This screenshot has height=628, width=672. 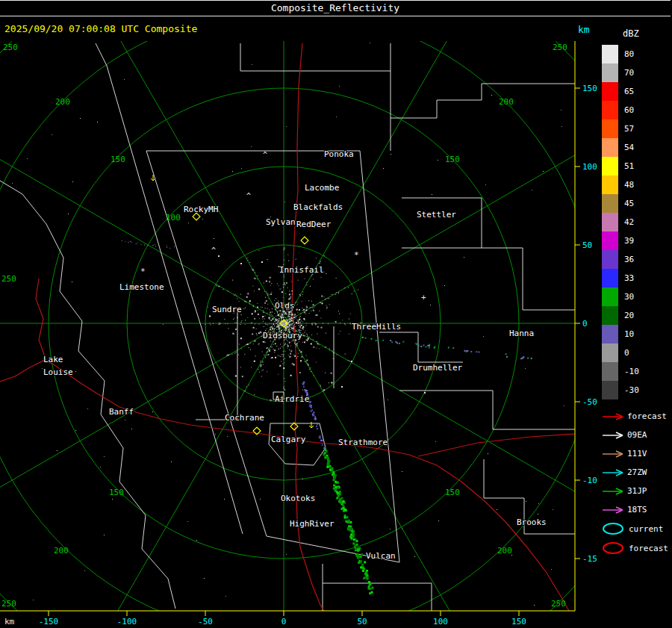 What do you see at coordinates (587, 245) in the screenshot?
I see `right-axis-tick-label: 50` at bounding box center [587, 245].